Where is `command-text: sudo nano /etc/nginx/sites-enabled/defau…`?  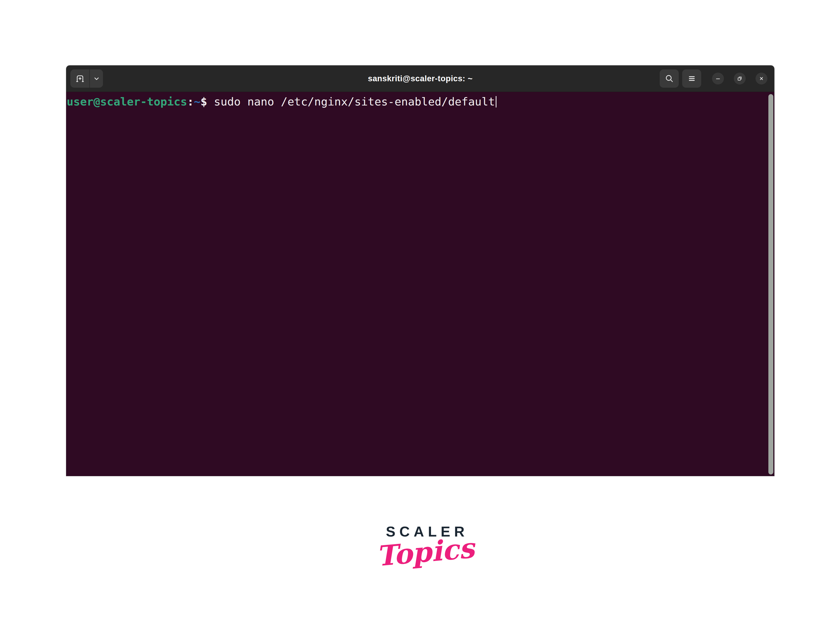
command-text: sudo nano /etc/nginx/sites-enabled/defau… is located at coordinates (354, 101).